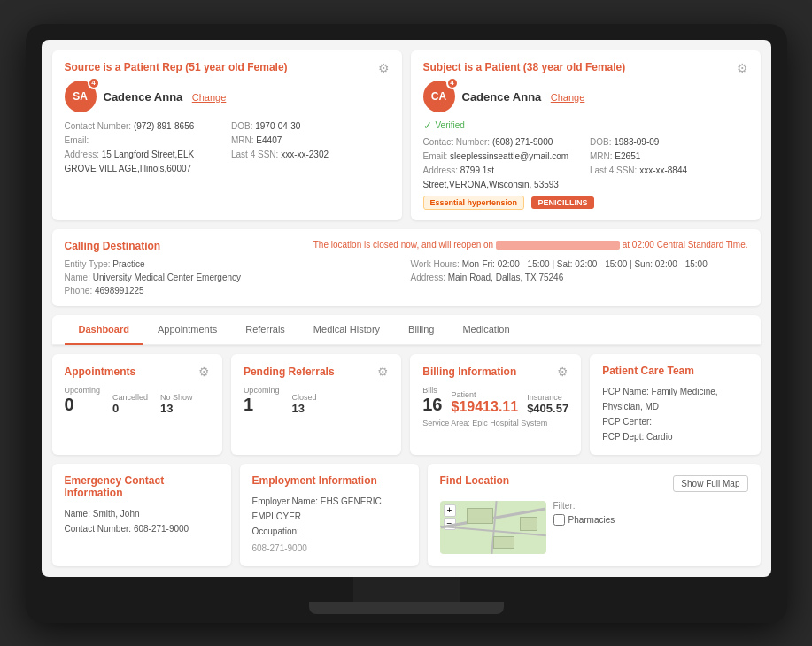 The image size is (812, 646). Describe the element at coordinates (164, 126) in the screenshot. I see `source-contact-value: (972) 891-8656` at that location.